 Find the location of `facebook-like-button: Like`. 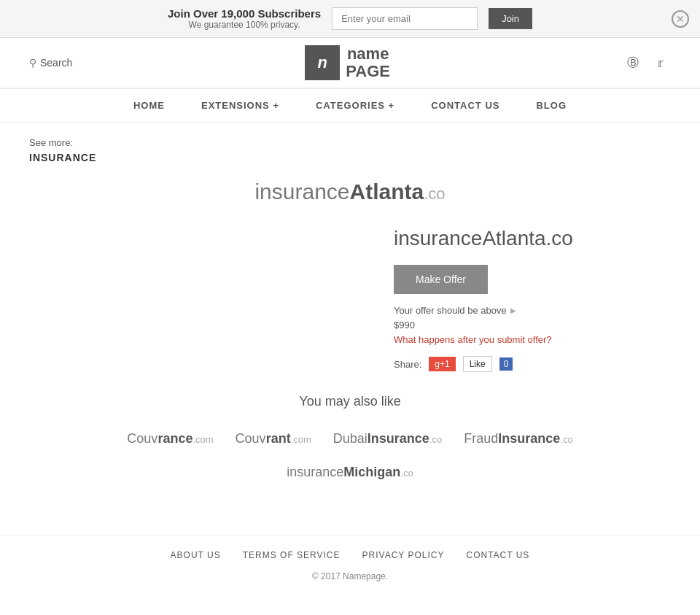

facebook-like-button: Like is located at coordinates (478, 364).